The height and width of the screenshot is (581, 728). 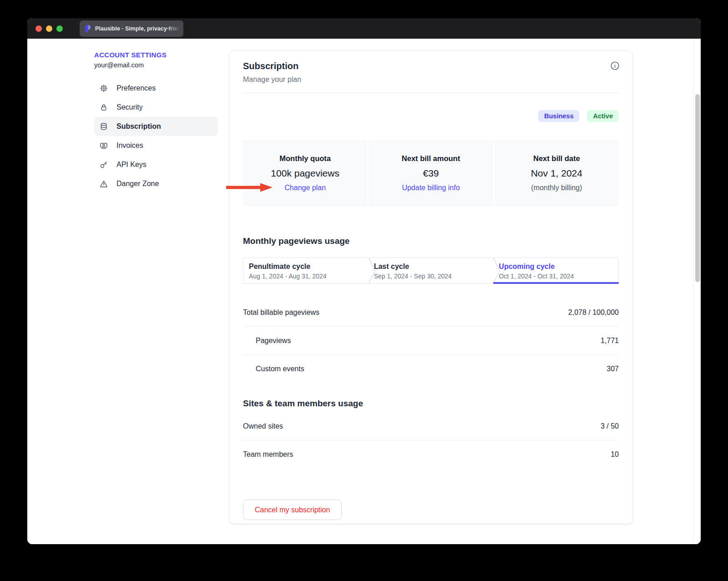 I want to click on row-value: 1,771, so click(x=610, y=341).